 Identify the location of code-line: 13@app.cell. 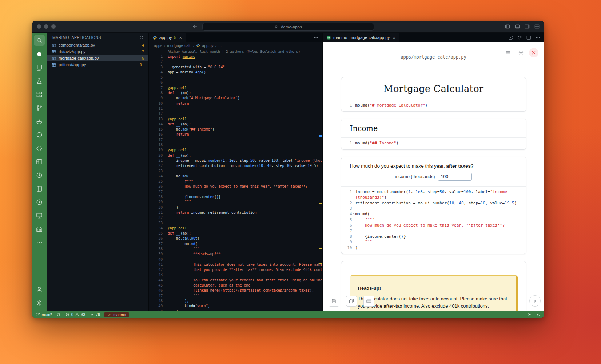
(236, 119).